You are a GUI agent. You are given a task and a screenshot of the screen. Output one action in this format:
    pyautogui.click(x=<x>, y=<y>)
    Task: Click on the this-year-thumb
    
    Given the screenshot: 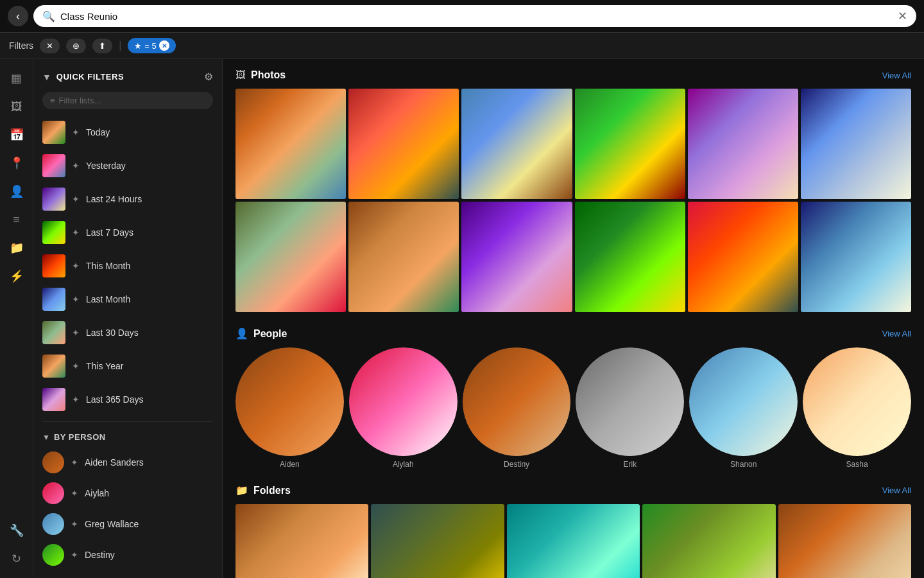 What is the action you would take?
    pyautogui.click(x=54, y=366)
    